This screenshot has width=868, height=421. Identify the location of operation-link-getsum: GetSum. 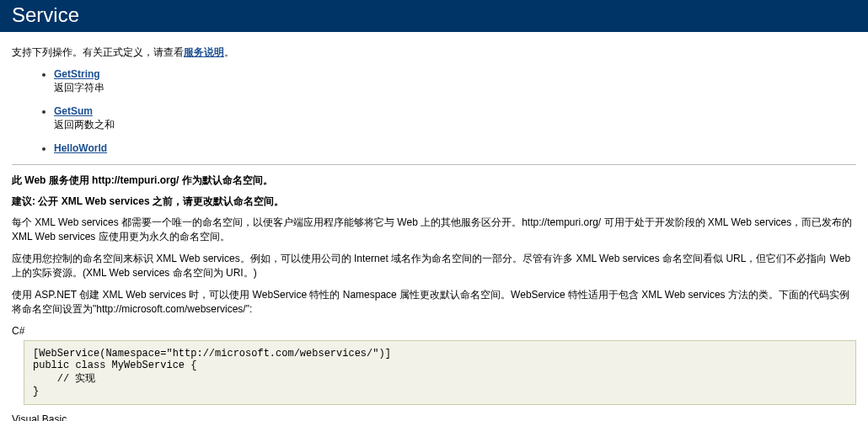
(73, 111).